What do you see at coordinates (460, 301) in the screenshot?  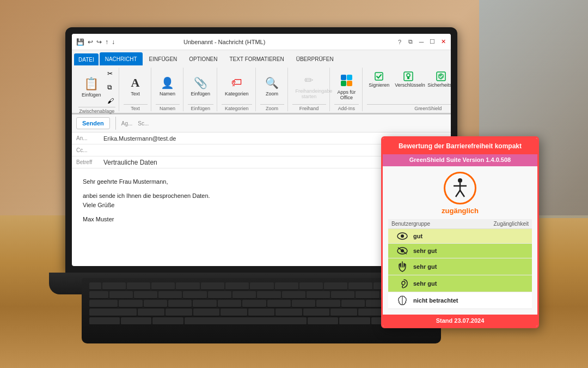 I see `gs-row-5: nicht betrachtet` at bounding box center [460, 301].